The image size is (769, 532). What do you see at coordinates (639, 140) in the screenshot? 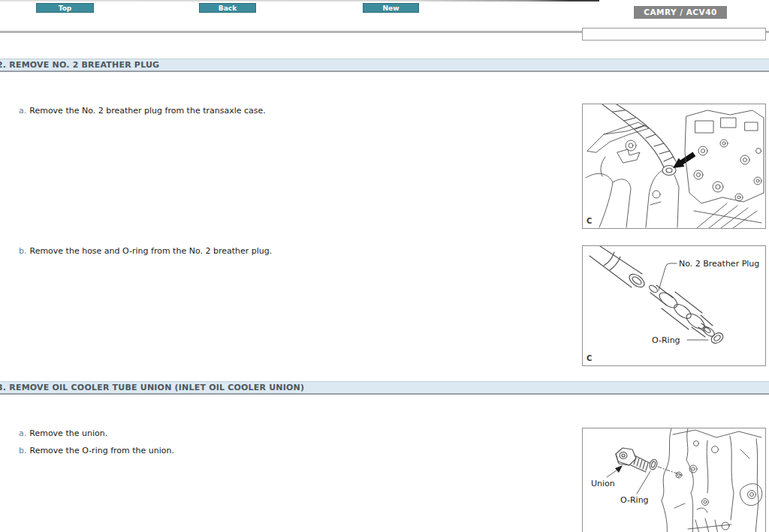
I see `corrugated-hose` at bounding box center [639, 140].